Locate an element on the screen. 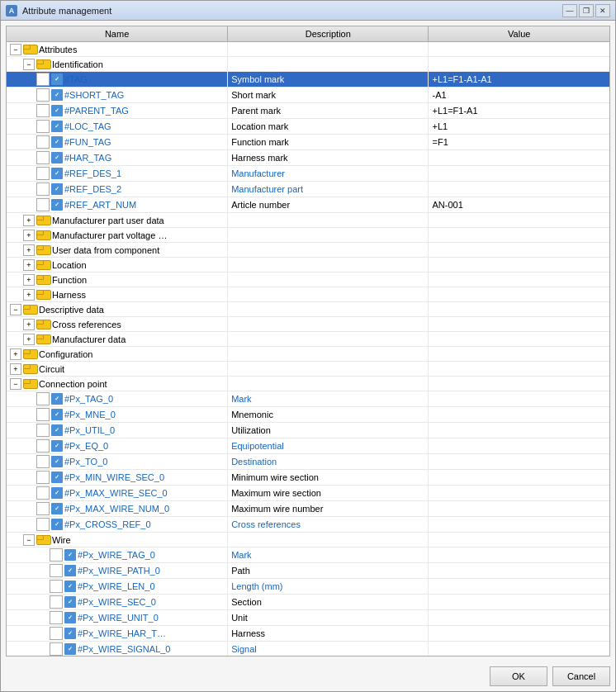 The width and height of the screenshot is (616, 692). table-row: +Cross references is located at coordinates (308, 325).